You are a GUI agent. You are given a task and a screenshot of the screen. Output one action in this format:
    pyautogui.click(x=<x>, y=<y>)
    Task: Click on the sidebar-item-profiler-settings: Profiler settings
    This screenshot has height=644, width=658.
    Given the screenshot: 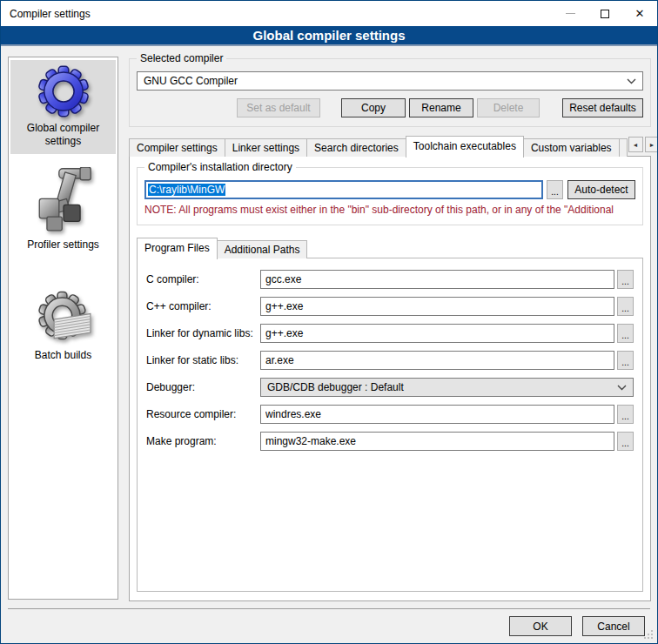 What is the action you would take?
    pyautogui.click(x=63, y=211)
    